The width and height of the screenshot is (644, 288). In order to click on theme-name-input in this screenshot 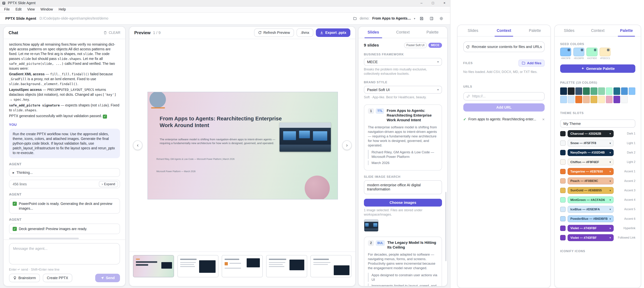, I will do `click(598, 124)`.